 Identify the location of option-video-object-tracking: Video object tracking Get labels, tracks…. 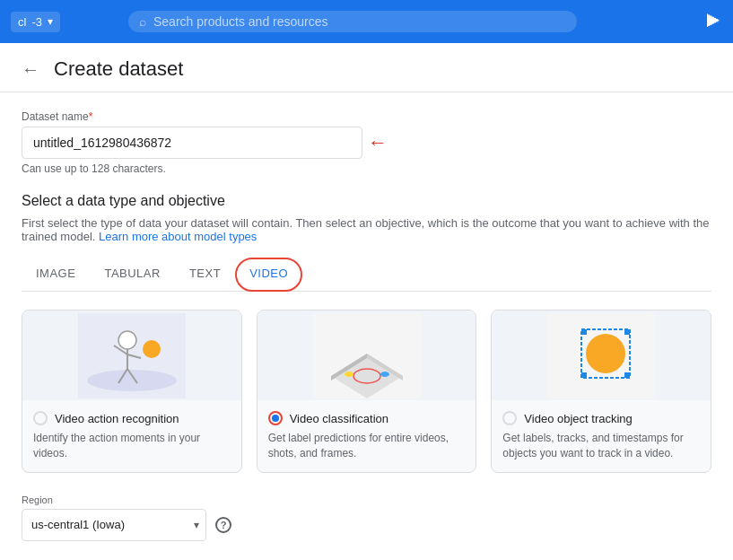
(601, 391).